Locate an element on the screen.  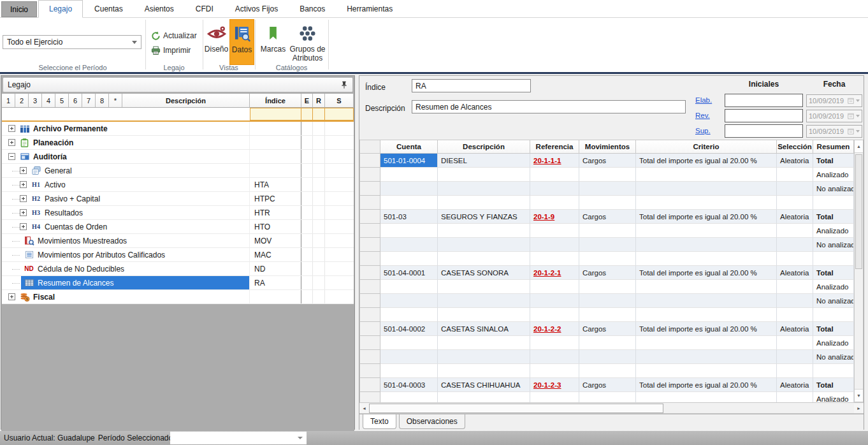
tree-item-descripcion-cell: Auditoría is located at coordinates (126, 157).